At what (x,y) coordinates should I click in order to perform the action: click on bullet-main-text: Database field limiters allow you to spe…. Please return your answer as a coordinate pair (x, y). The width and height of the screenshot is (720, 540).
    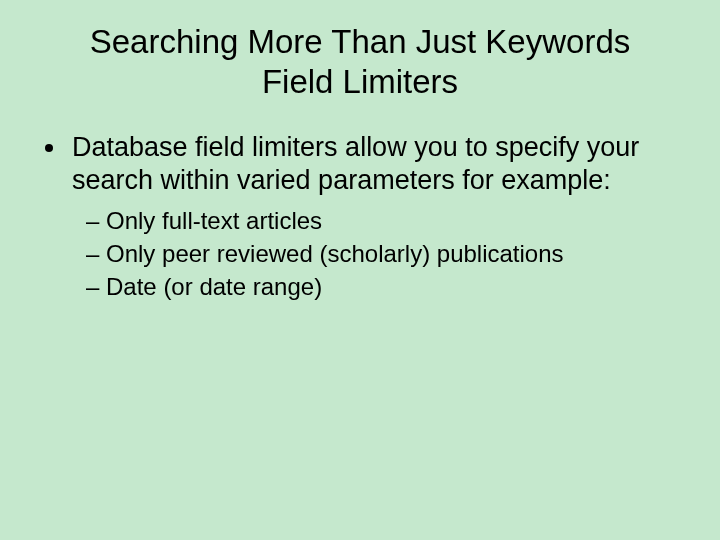
    Looking at the image, I should click on (356, 164).